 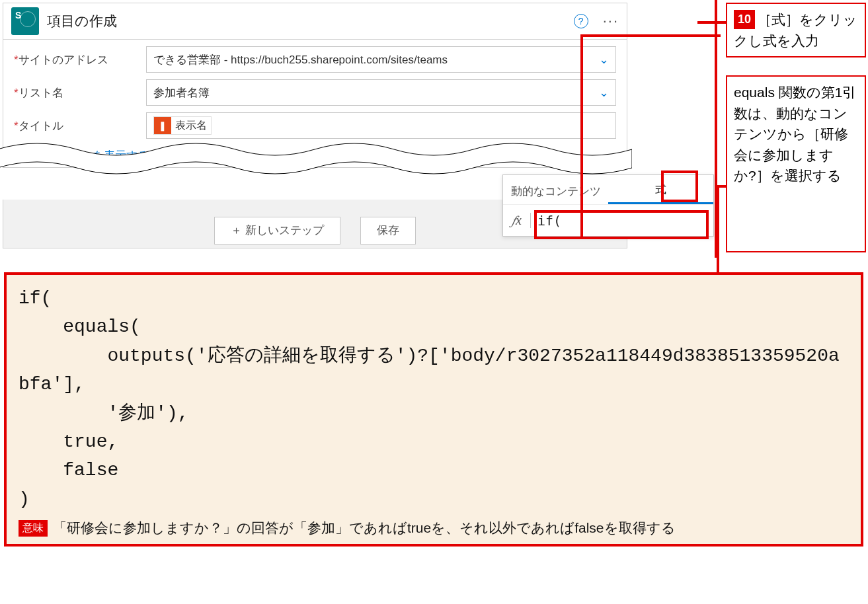 I want to click on value-site-address: できる営業部 - https://buch255.sharepoint.com/…, so click(x=300, y=59).